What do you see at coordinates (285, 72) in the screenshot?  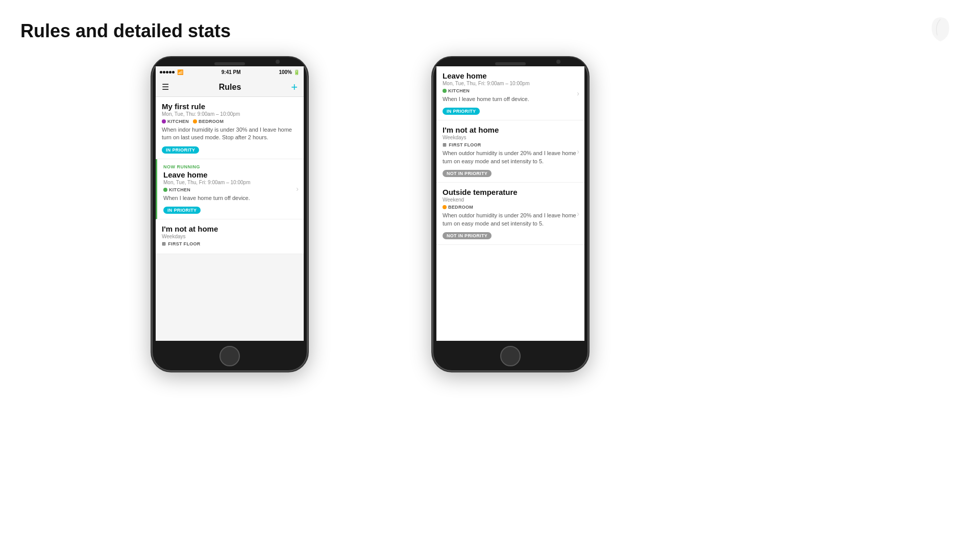 I see `battery-percent: 100%` at bounding box center [285, 72].